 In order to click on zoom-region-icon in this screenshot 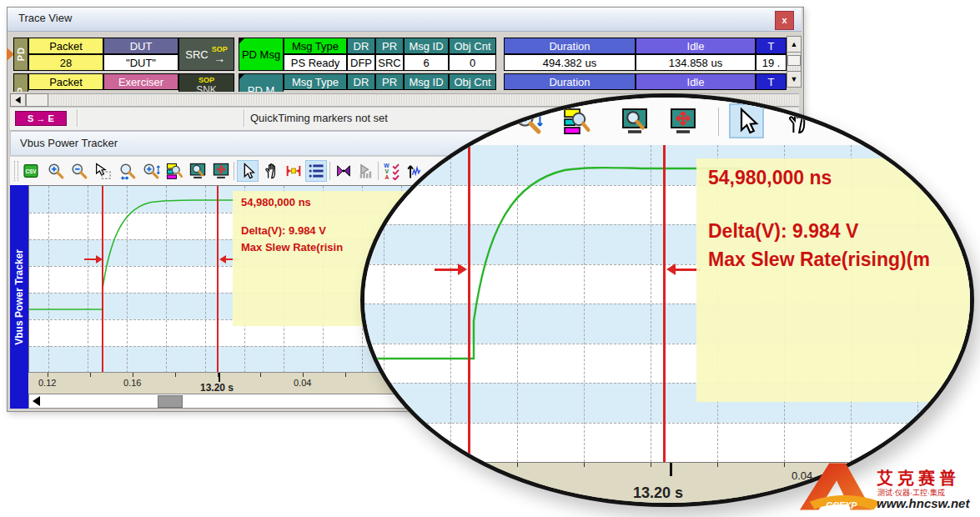, I will do `click(103, 171)`.